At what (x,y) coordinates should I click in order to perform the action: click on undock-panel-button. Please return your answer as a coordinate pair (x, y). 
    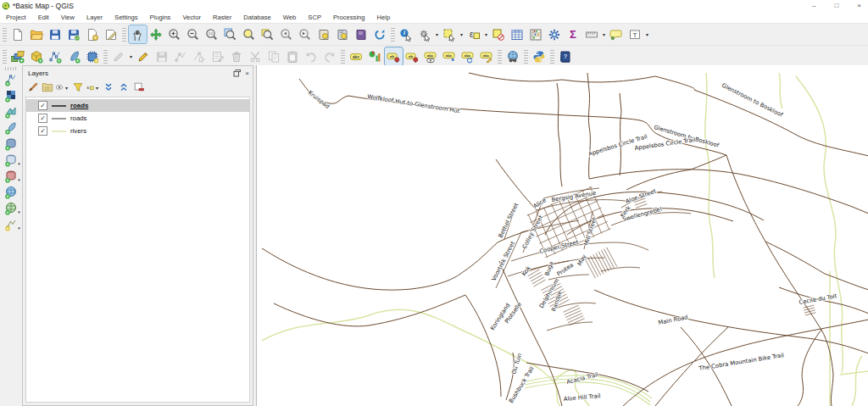
    Looking at the image, I should click on (237, 73).